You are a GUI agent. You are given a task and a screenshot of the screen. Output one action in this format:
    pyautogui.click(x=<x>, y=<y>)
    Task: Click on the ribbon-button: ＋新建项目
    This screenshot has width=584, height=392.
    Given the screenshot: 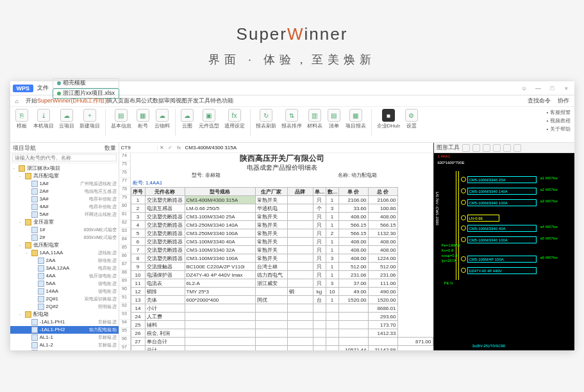 What is the action you would take?
    pyautogui.click(x=90, y=122)
    